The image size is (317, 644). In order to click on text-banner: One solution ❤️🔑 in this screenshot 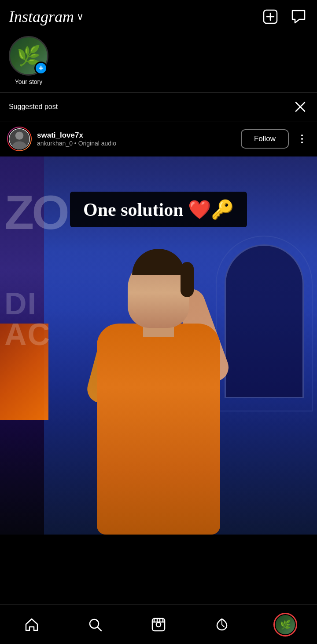, I will do `click(158, 209)`.